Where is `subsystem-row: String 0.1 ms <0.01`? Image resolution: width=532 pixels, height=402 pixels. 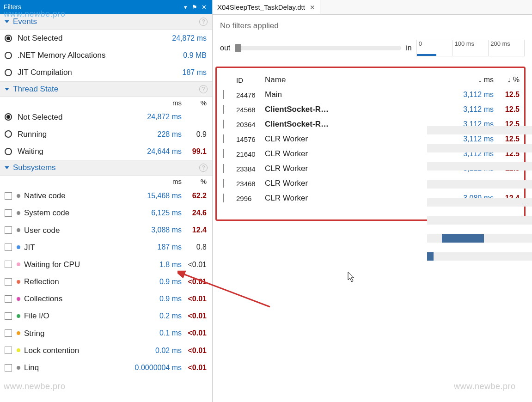 subsystem-row: String 0.1 ms <0.01 is located at coordinates (106, 334).